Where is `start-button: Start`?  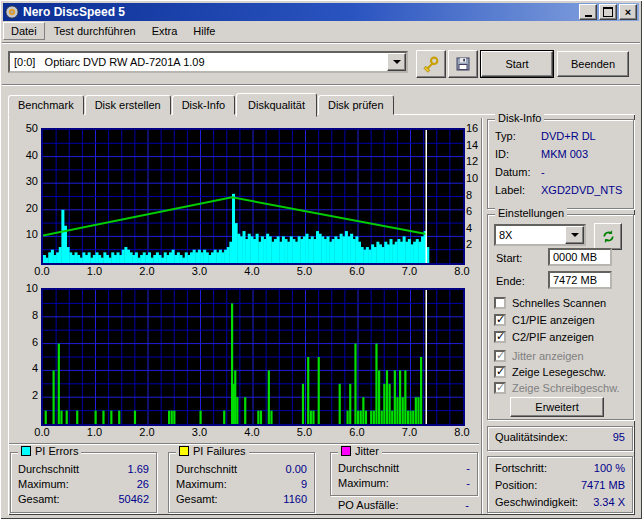 start-button: Start is located at coordinates (517, 64).